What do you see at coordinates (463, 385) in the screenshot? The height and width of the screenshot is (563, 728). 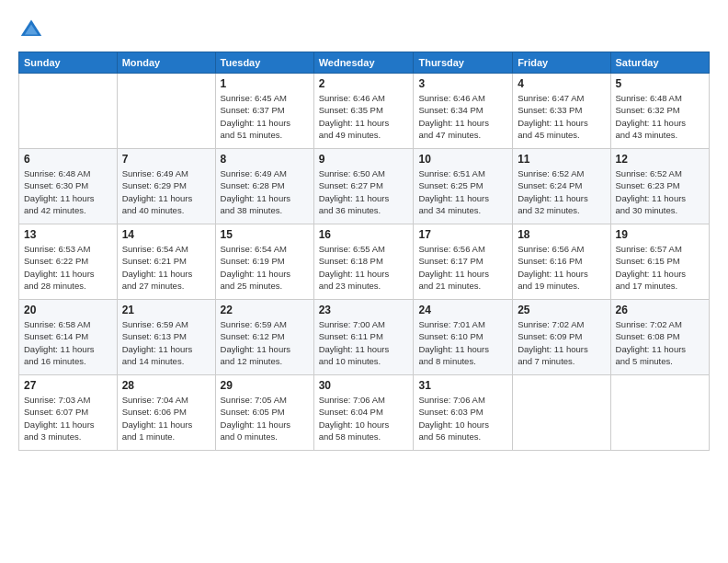 I see `day-number: 31` at bounding box center [463, 385].